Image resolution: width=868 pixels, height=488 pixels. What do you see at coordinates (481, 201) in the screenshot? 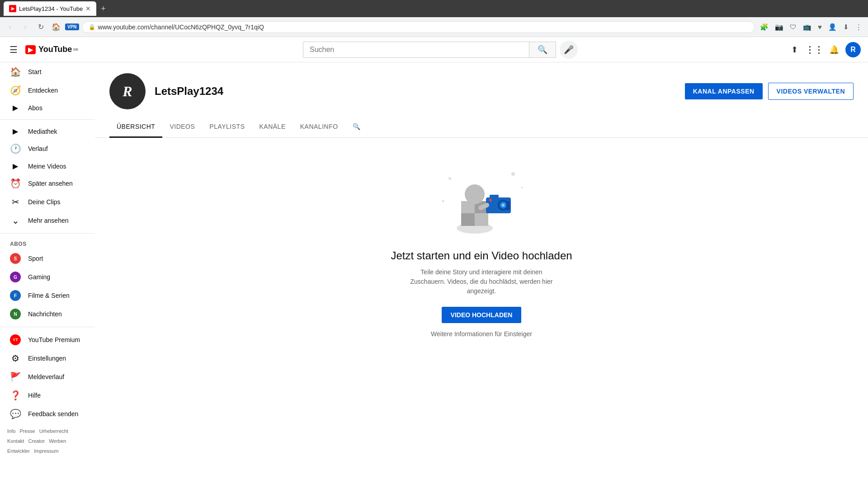
I see `illustration-svg` at bounding box center [481, 201].